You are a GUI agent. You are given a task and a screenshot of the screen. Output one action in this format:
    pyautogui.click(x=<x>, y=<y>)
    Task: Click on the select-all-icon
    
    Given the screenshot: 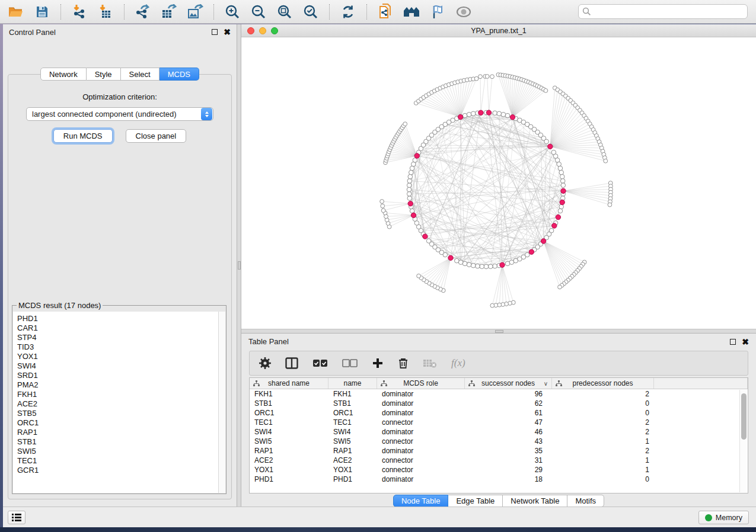 What is the action you would take?
    pyautogui.click(x=320, y=363)
    